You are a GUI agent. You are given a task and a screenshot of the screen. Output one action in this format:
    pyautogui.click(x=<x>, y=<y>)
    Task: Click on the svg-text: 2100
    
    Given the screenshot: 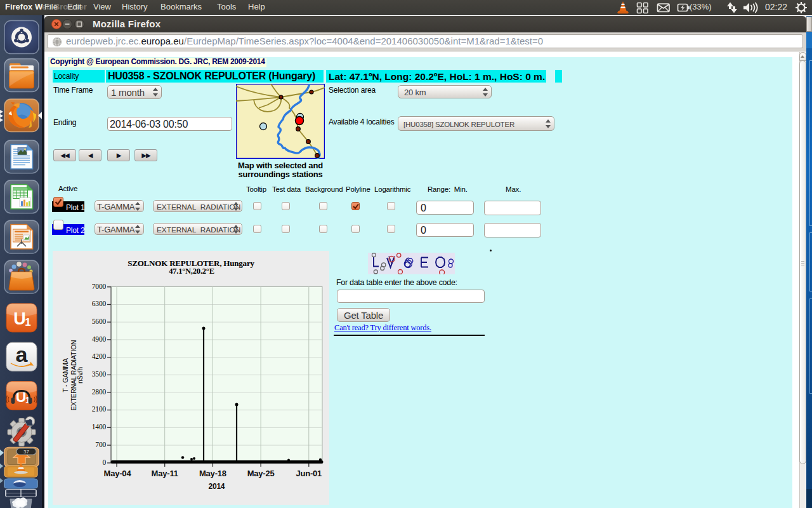 What is the action you would take?
    pyautogui.click(x=99, y=409)
    